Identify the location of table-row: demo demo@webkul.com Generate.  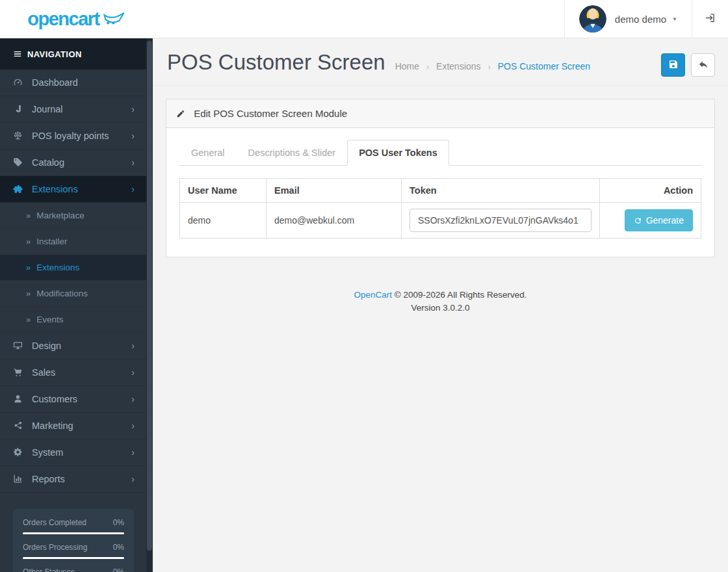
(441, 221).